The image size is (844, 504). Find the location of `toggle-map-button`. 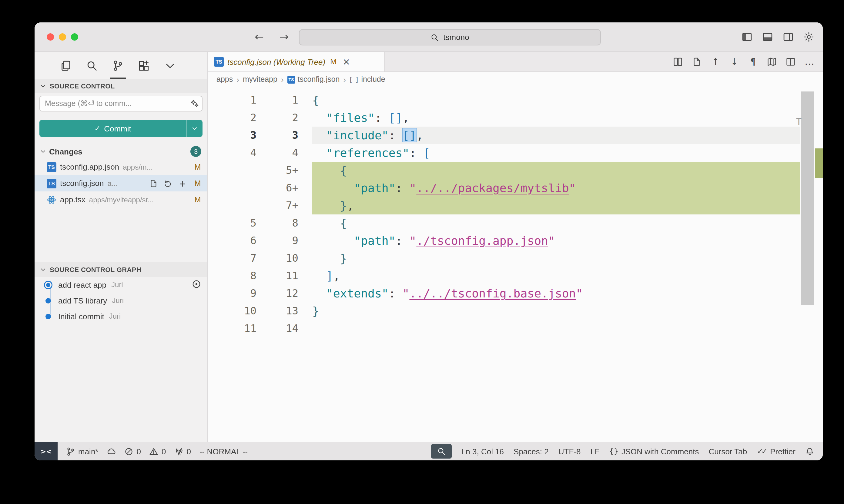

toggle-map-button is located at coordinates (772, 62).